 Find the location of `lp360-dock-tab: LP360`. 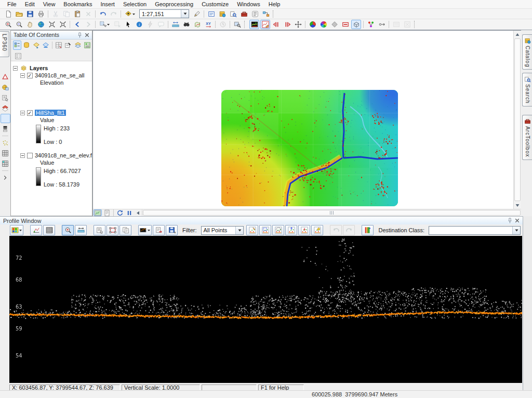

lp360-dock-tab: LP360 is located at coordinates (5, 44).